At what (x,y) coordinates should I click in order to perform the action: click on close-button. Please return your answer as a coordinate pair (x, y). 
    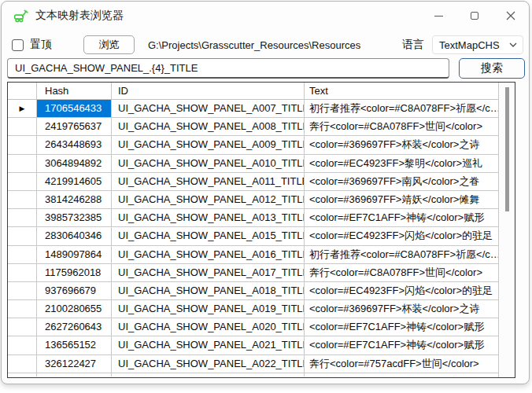
    Looking at the image, I should click on (511, 16).